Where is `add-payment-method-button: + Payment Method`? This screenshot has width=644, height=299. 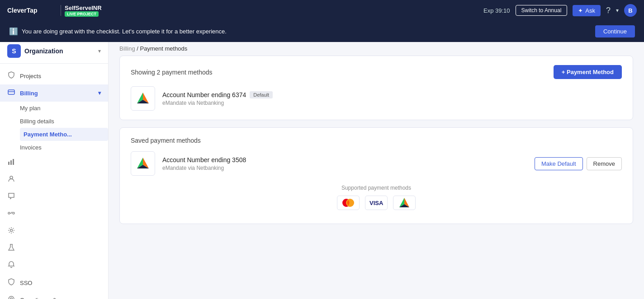 add-payment-method-button: + Payment Method is located at coordinates (588, 72).